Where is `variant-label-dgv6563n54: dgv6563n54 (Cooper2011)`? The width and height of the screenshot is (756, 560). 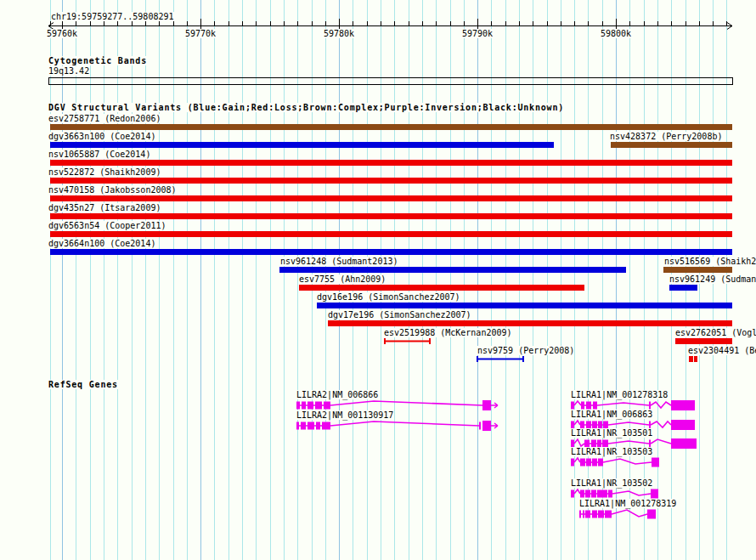
variant-label-dgv6563n54: dgv6563n54 (Cooper2011) is located at coordinates (107, 226).